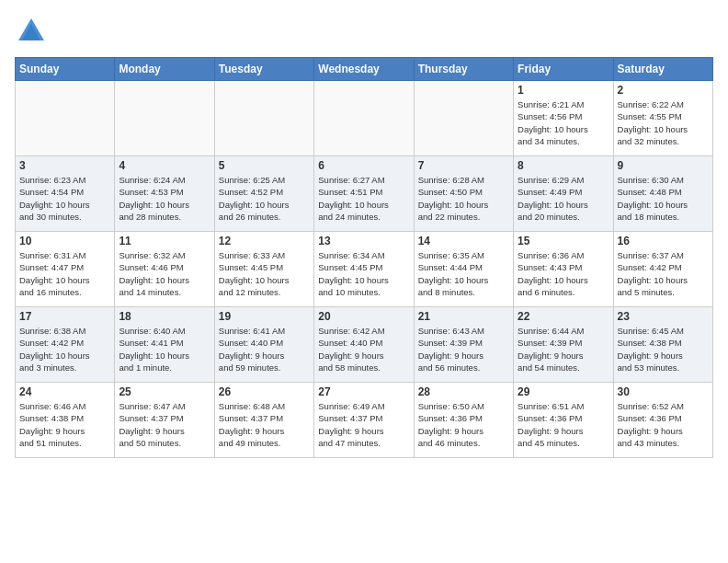 The image size is (728, 563). What do you see at coordinates (664, 241) in the screenshot?
I see `day-number: 16` at bounding box center [664, 241].